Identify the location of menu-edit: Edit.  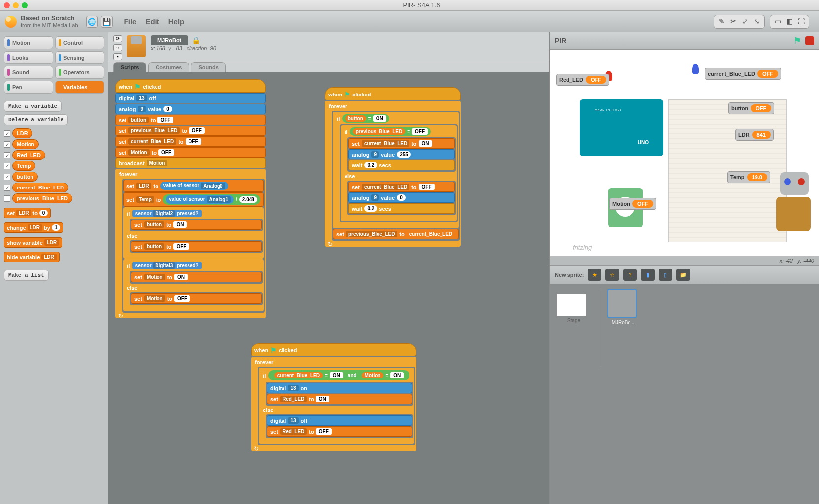
(152, 22).